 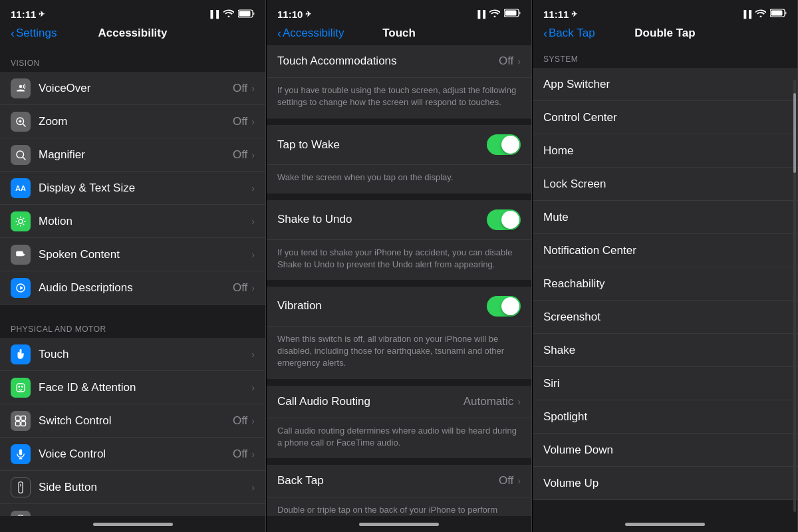 What do you see at coordinates (136, 454) in the screenshot?
I see `voice-control-label: Voice Control` at bounding box center [136, 454].